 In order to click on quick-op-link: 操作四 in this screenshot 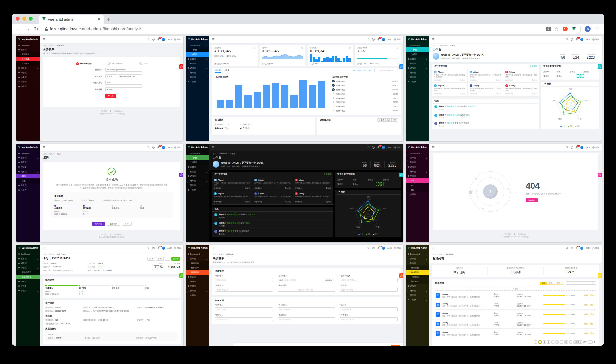, I will do `click(391, 180)`.